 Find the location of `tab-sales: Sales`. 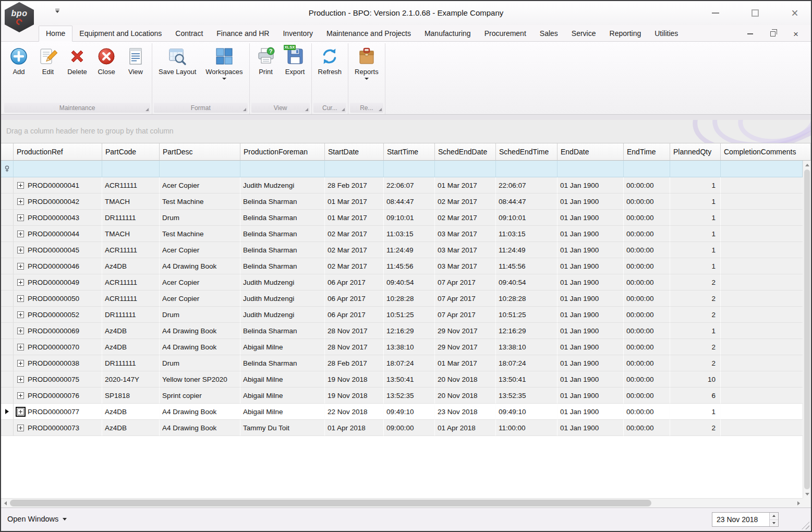

tab-sales: Sales is located at coordinates (549, 33).